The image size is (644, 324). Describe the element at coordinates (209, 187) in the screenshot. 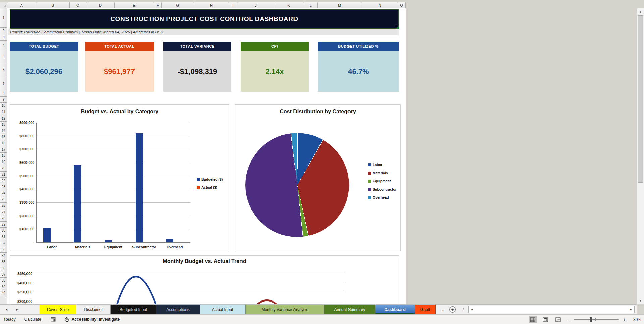

I see `legend-label-actual: Actual ($)` at that location.